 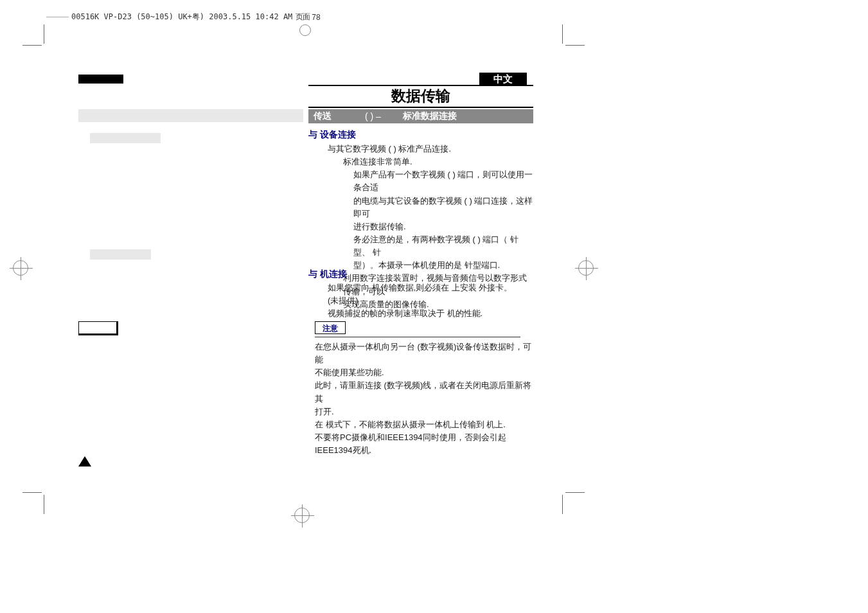 What do you see at coordinates (323, 116) in the screenshot?
I see `section-prefix: 传送` at bounding box center [323, 116].